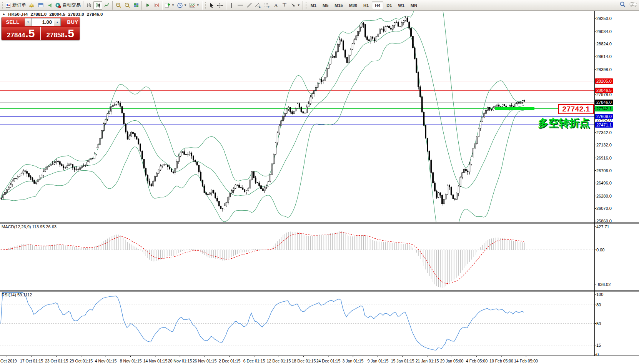  I want to click on tile-windows-button, so click(136, 5).